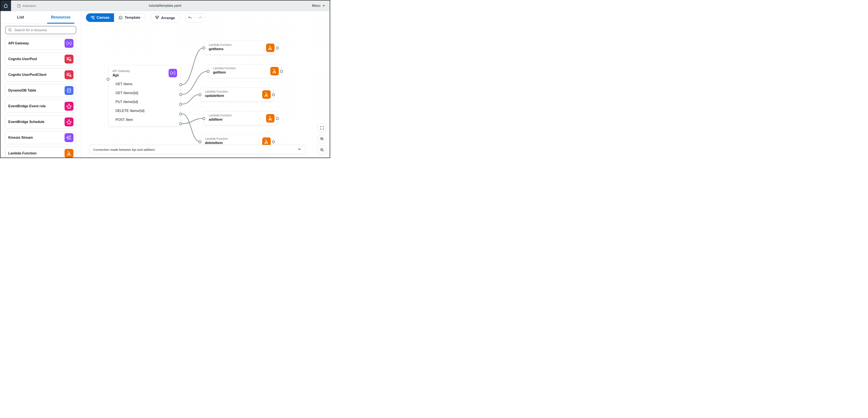  I want to click on template-label: Template, so click(132, 18).